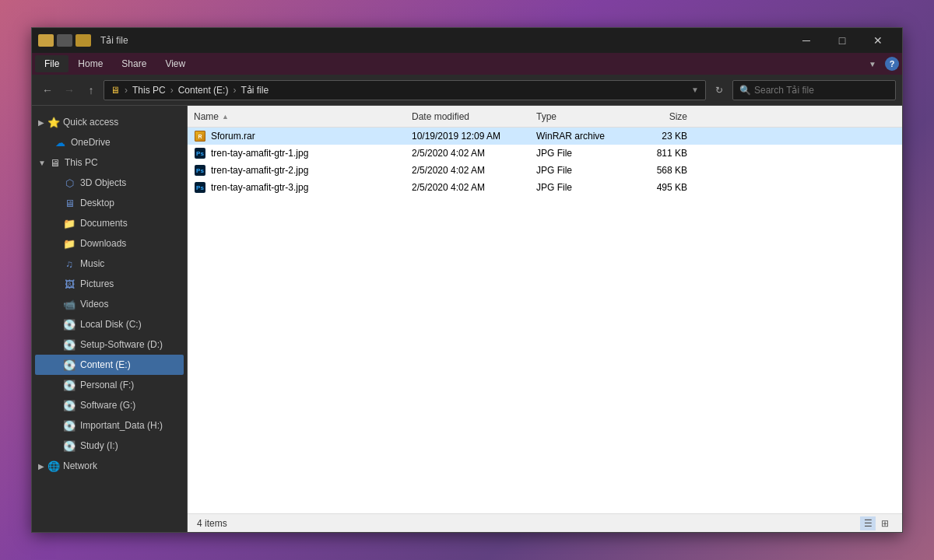 The width and height of the screenshot is (934, 560). Describe the element at coordinates (65, 40) in the screenshot. I see `title-icons` at that location.